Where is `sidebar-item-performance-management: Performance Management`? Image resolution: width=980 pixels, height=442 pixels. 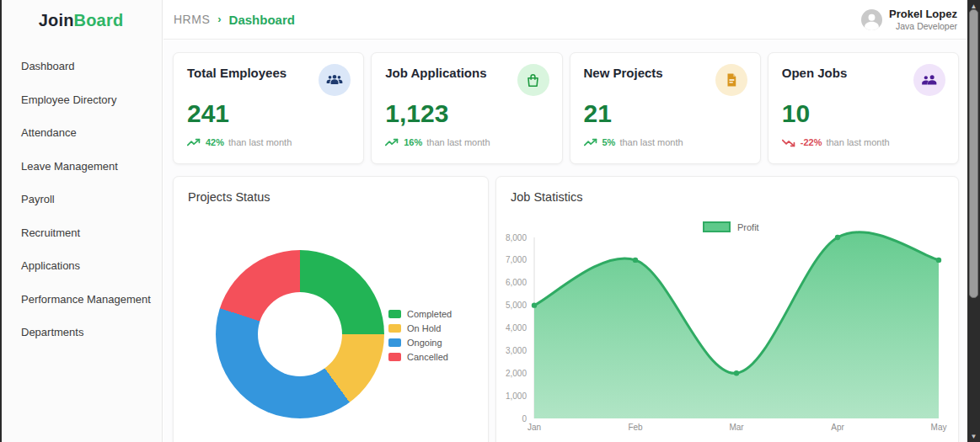
sidebar-item-performance-management: Performance Management is located at coordinates (81, 300).